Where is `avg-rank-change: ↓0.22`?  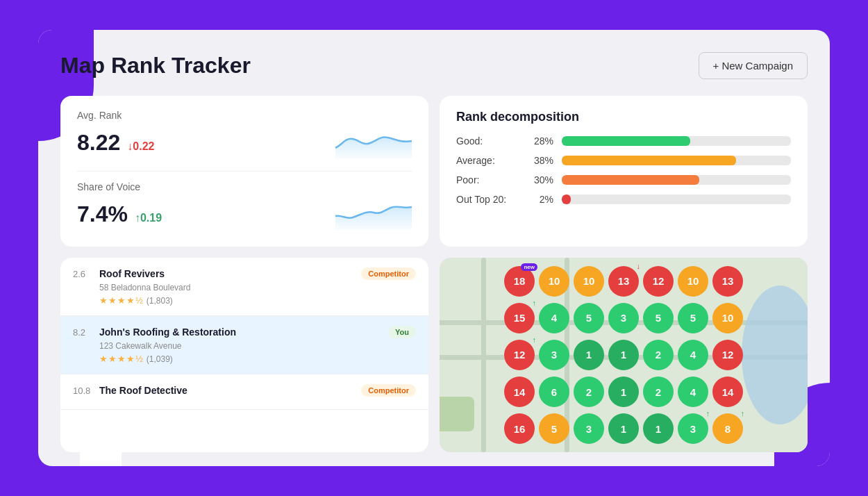 avg-rank-change: ↓0.22 is located at coordinates (140, 147).